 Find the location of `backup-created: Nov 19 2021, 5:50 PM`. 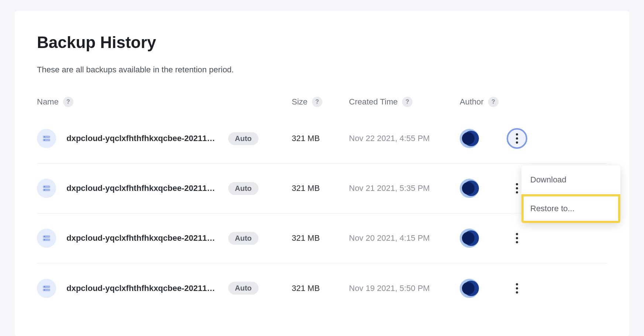

backup-created: Nov 19 2021, 5:50 PM is located at coordinates (404, 288).